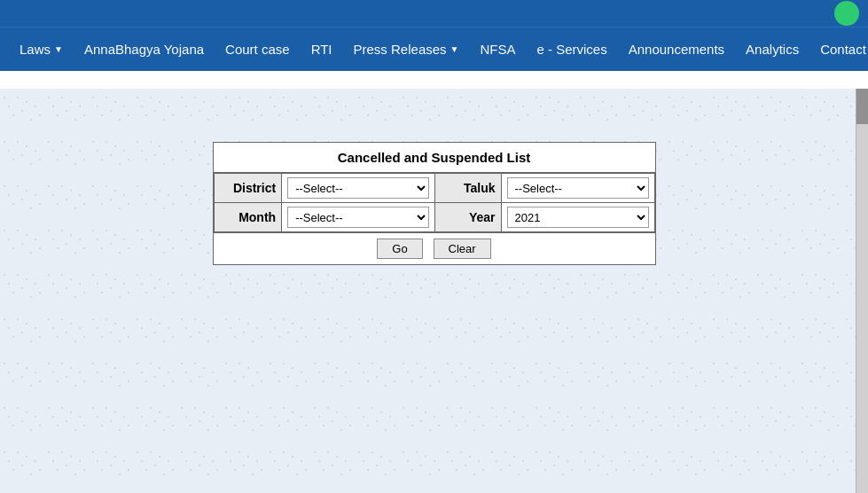 The image size is (868, 493). I want to click on nav-item-nfsa: NFSA, so click(497, 50).